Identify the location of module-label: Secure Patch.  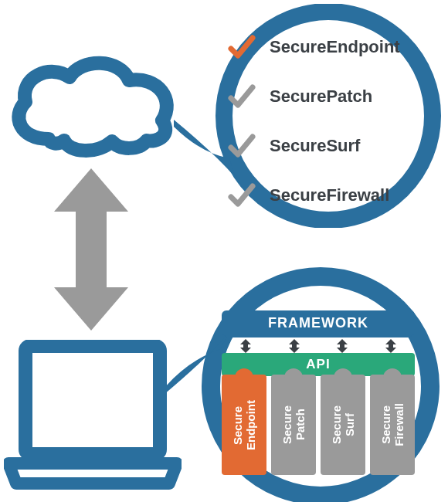
(294, 425).